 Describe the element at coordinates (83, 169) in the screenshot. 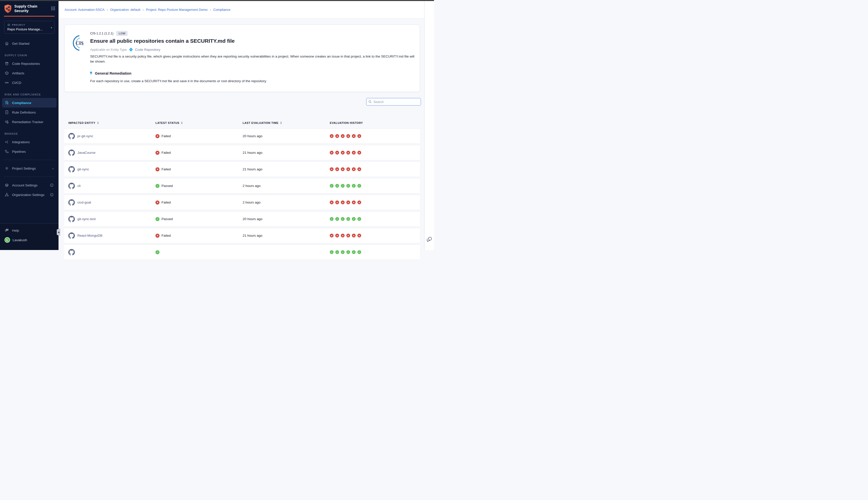

I see `entity-name: git-sync` at that location.